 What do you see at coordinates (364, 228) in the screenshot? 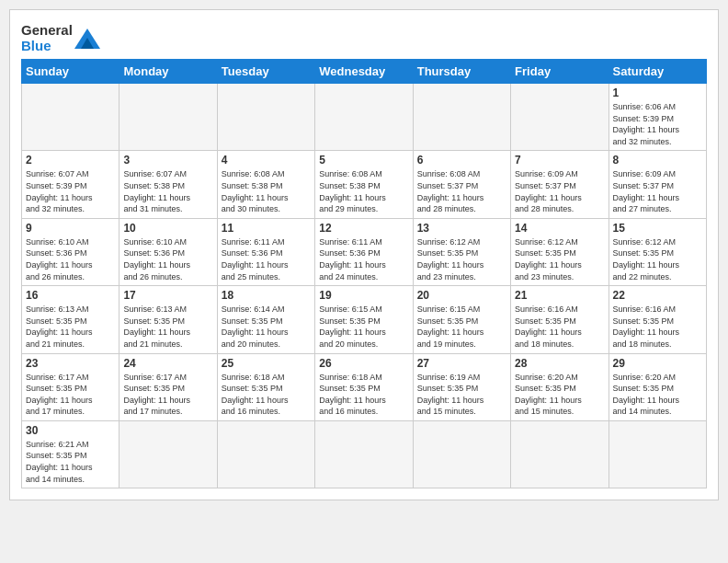
I see `day-number: 12` at bounding box center [364, 228].